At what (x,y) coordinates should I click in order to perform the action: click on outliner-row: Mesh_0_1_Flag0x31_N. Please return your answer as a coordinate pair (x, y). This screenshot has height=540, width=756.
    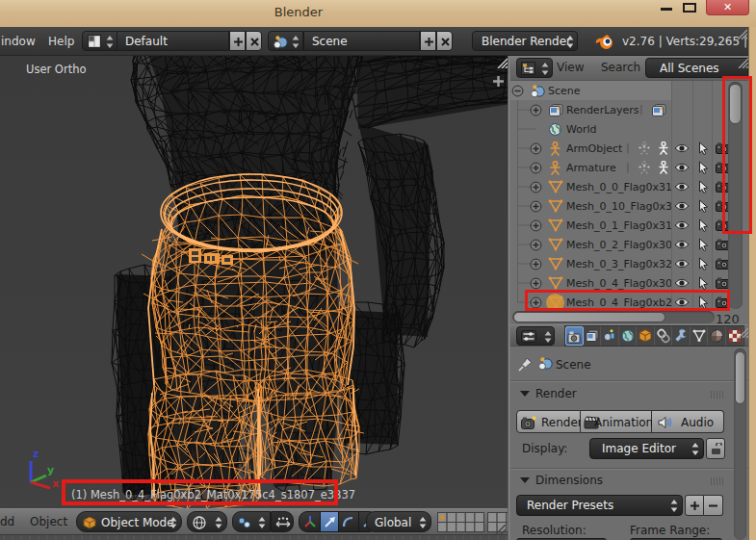
    Looking at the image, I should click on (630, 225).